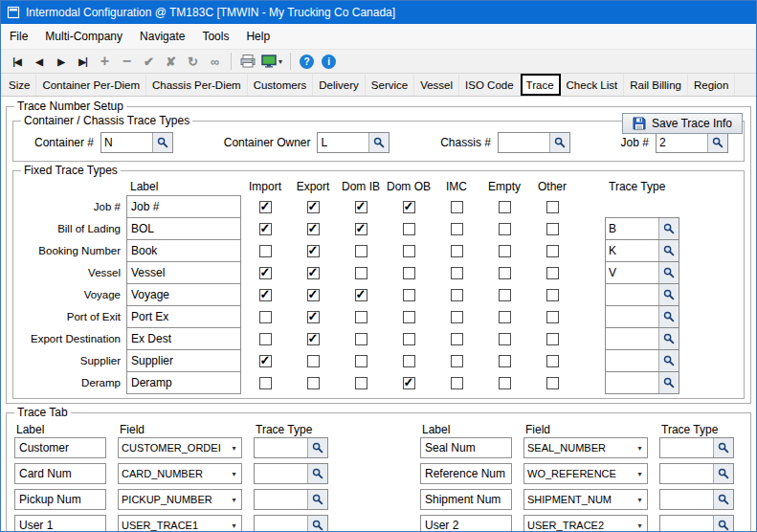 This screenshot has height=532, width=757. I want to click on next-record-icon: ▶, so click(61, 61).